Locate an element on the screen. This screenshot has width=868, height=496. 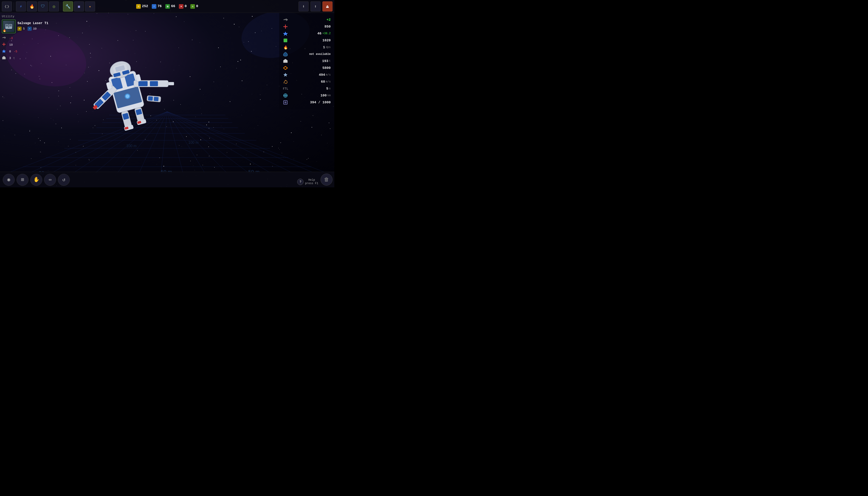
resource-bar: ⚙ 252 ⚡ 76 ▦ 66 ● 0 ♻ 0 is located at coordinates (167, 6).